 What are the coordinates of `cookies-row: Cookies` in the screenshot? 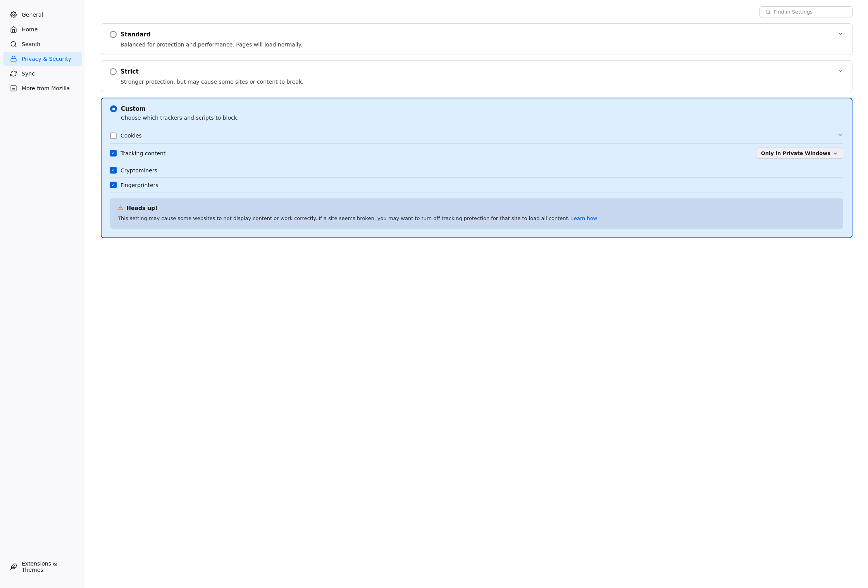 It's located at (477, 136).